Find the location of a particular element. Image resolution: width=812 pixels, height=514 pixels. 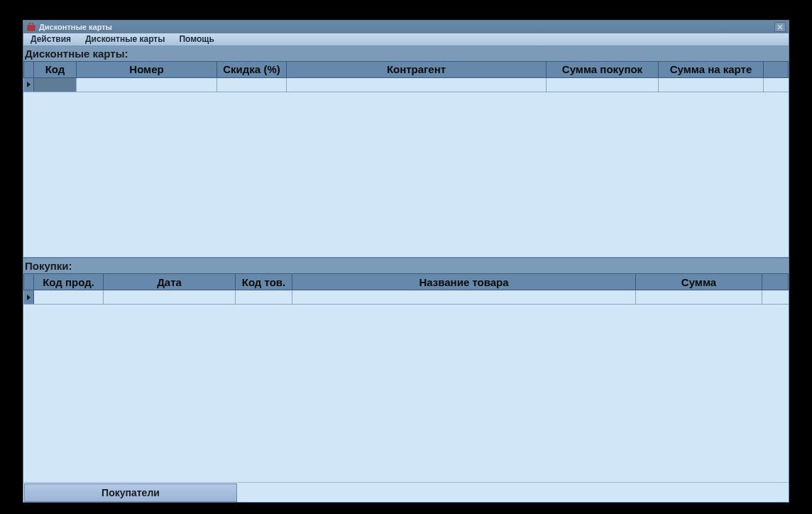

titlebar: Дисконтные карты is located at coordinates (406, 27).